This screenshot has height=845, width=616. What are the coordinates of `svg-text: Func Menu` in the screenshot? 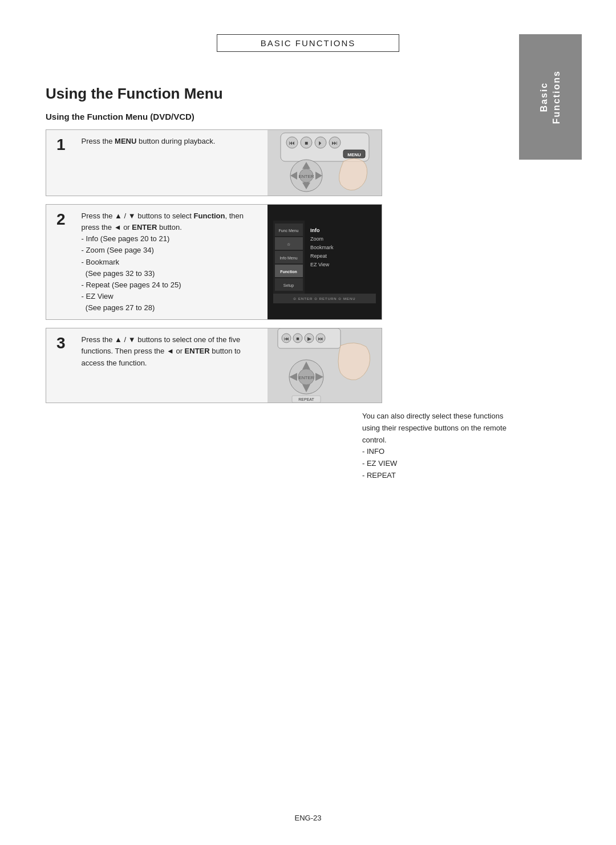 It's located at (289, 230).